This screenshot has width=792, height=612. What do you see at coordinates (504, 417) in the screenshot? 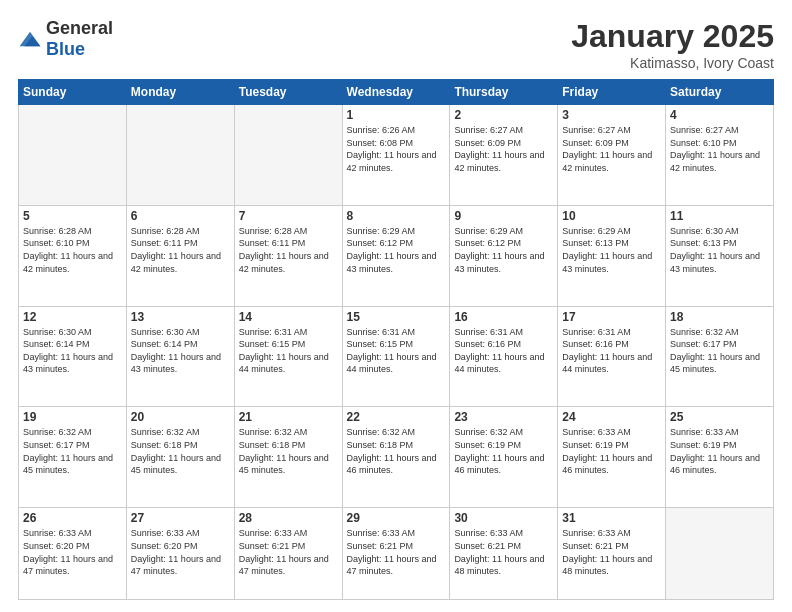
I see `day-number: 23` at bounding box center [504, 417].